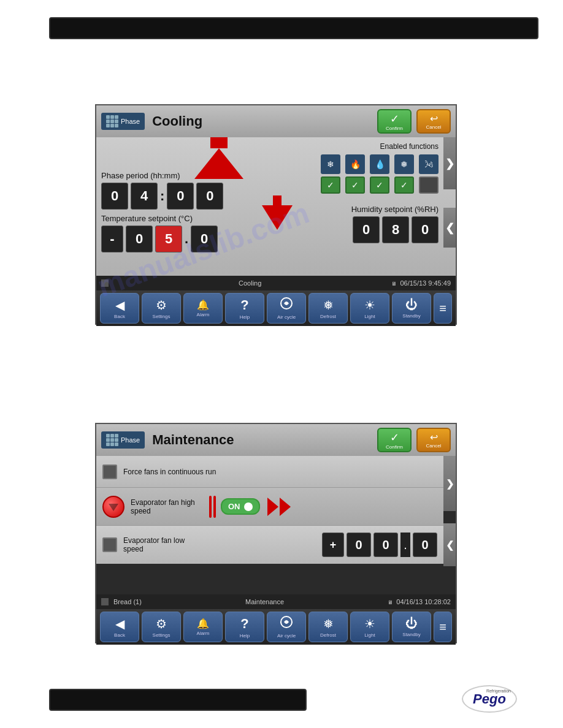  Describe the element at coordinates (380, 185) in the screenshot. I see `func-check-3: ✓` at that location.